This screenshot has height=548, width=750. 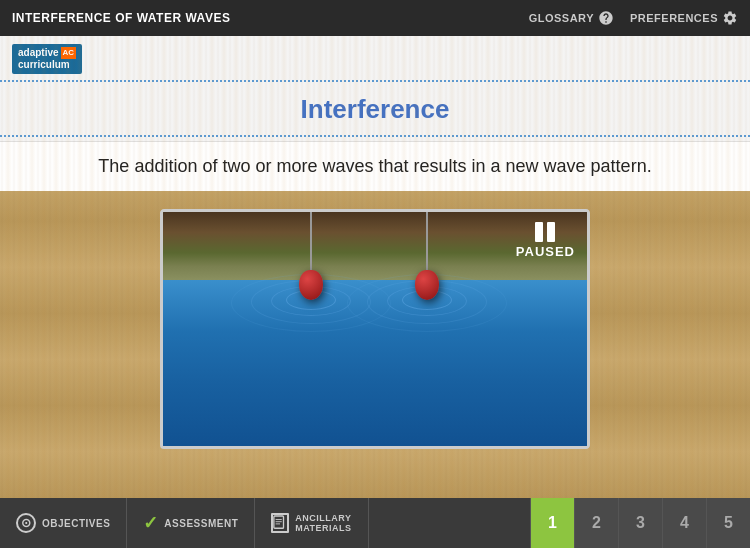 What do you see at coordinates (47, 53) in the screenshot?
I see `logo-line1: adaptiveAC` at bounding box center [47, 53].